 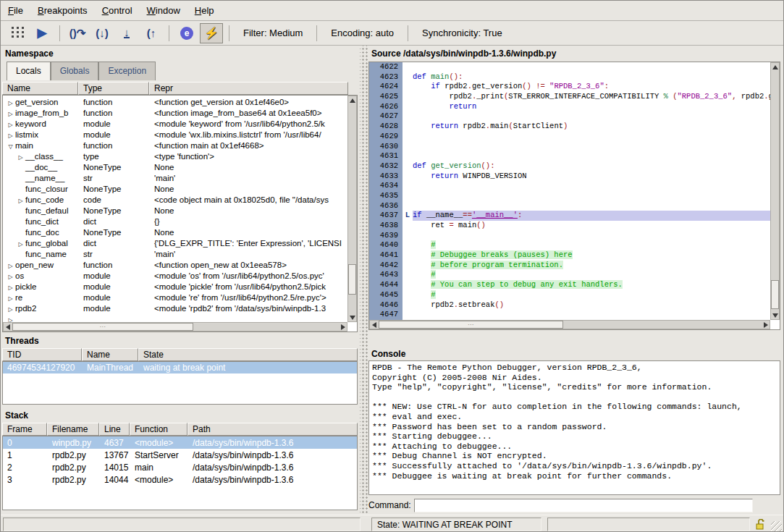 What do you see at coordinates (151, 33) in the screenshot?
I see `return-button: (↑` at bounding box center [151, 33].